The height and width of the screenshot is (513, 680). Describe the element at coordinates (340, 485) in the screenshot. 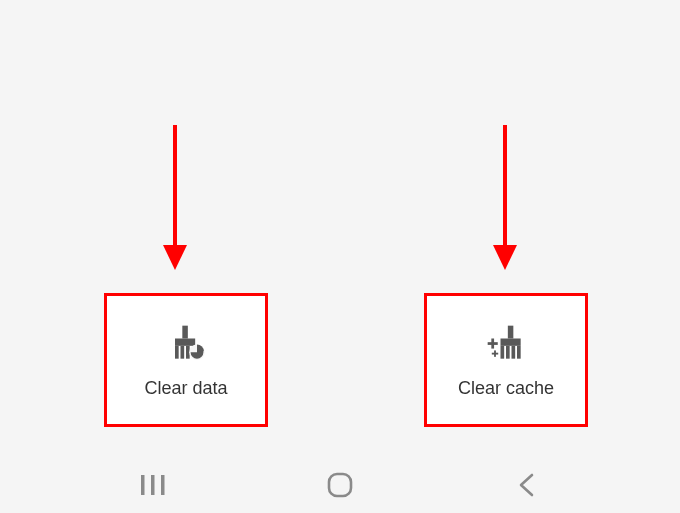

I see `home-icon` at that location.